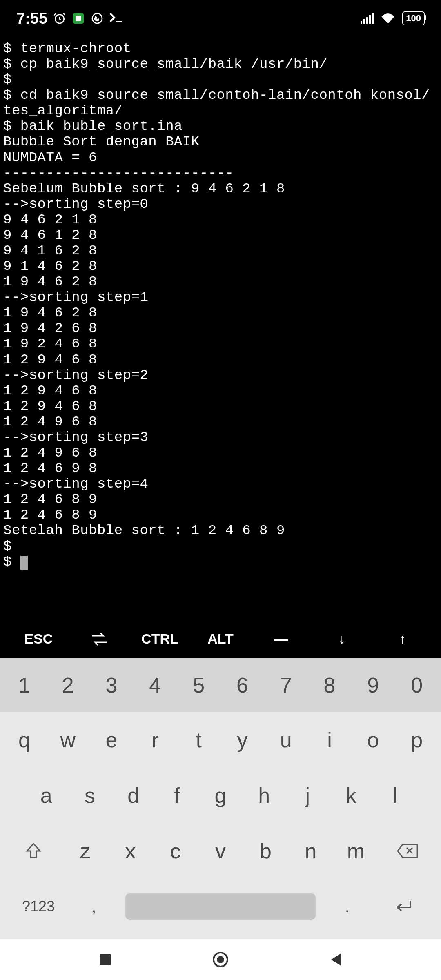  Describe the element at coordinates (38, 639) in the screenshot. I see `esc-key: ESC` at that location.